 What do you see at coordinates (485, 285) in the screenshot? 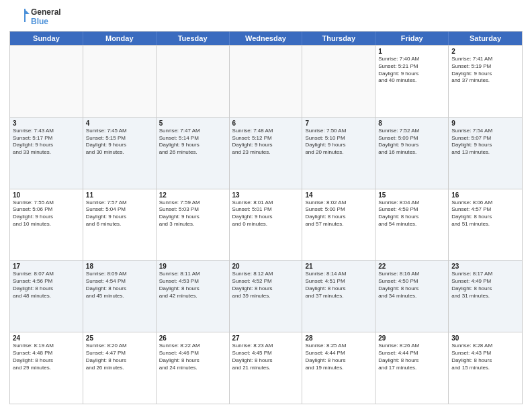
I see `day-info-23: Sunrise: 8:17 AM Sunset: 4:49 PM Dayligh…` at bounding box center [485, 285].